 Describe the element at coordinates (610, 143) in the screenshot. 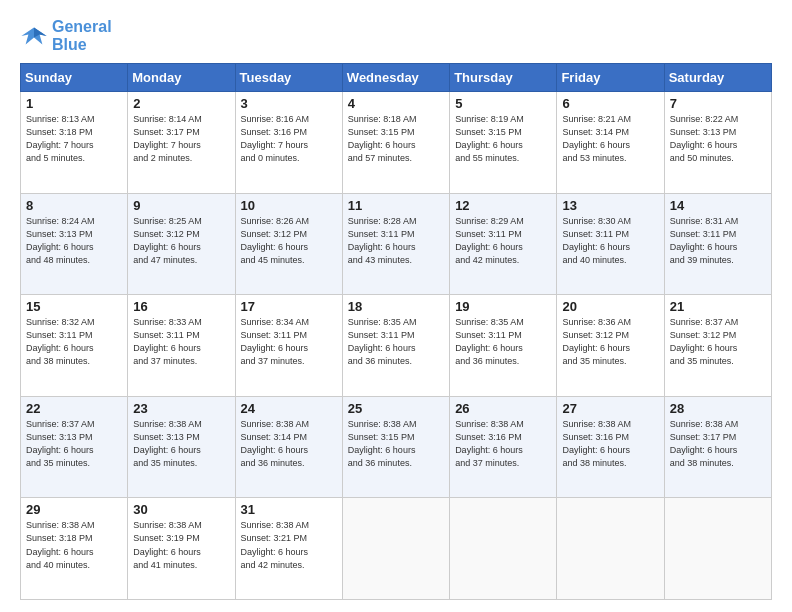

I see `calendar-cell: 6Sunrise: 8:21 AM Sunset: 3:14 PM Daylig…` at that location.